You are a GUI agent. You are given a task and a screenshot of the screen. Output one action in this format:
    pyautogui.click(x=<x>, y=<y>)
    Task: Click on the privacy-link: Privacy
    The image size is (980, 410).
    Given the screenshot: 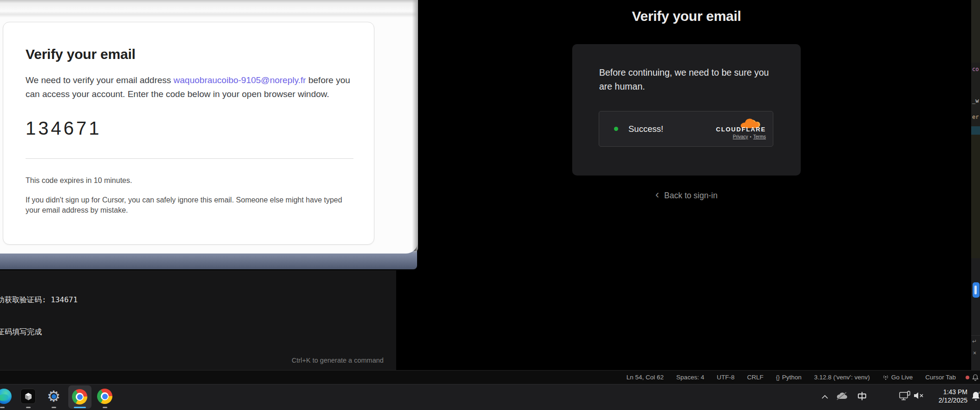 What is the action you would take?
    pyautogui.click(x=740, y=137)
    